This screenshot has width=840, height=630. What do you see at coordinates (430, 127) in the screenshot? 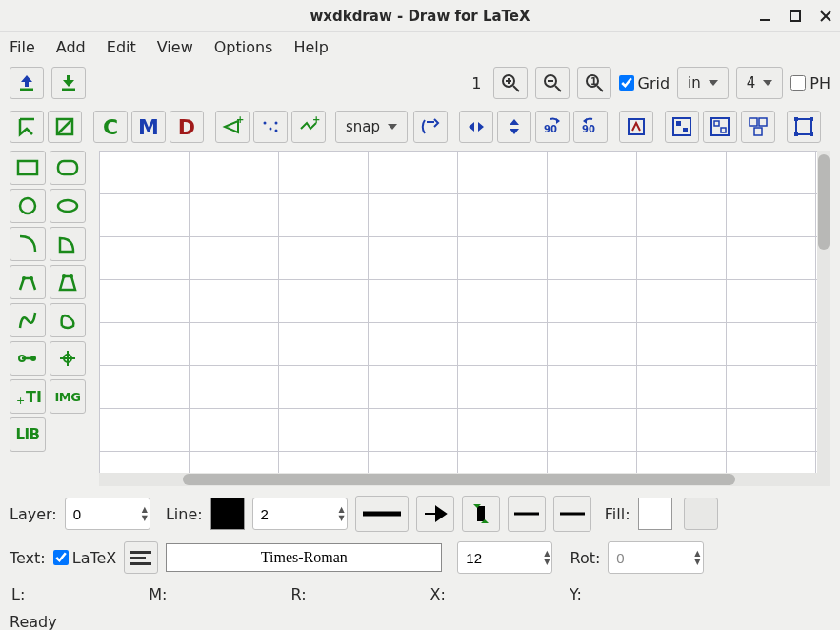
I see `drawing-size-icon` at bounding box center [430, 127].